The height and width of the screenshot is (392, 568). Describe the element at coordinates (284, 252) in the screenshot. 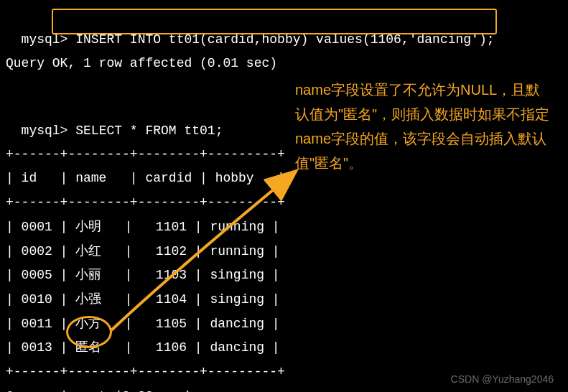

I see `table-row: | 0002 | 小红 | 1102 | running |` at that location.